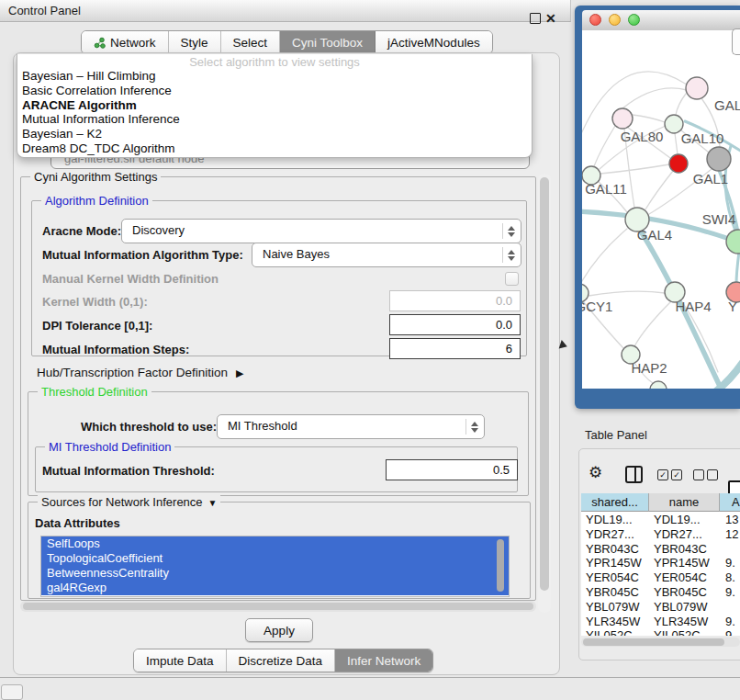  What do you see at coordinates (455, 325) in the screenshot?
I see `dpi-tolerance-field: 0.0` at bounding box center [455, 325].